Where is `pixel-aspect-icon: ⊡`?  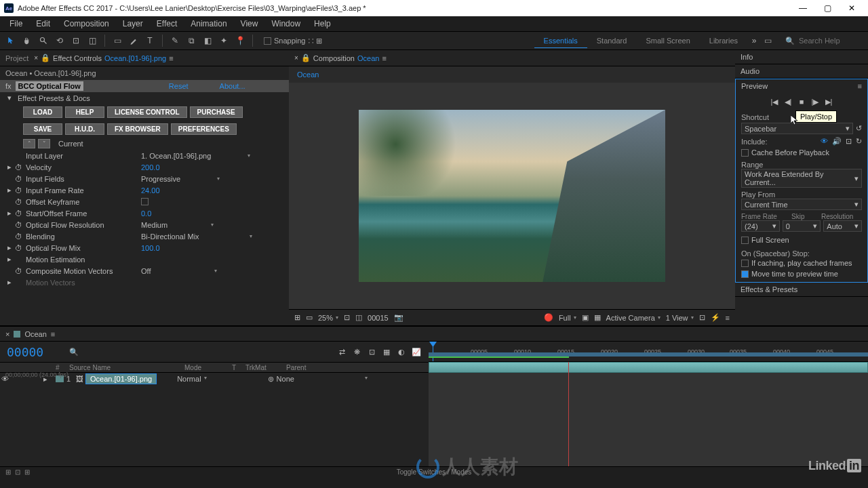 pixel-aspect-icon: ⊡ is located at coordinates (703, 317).